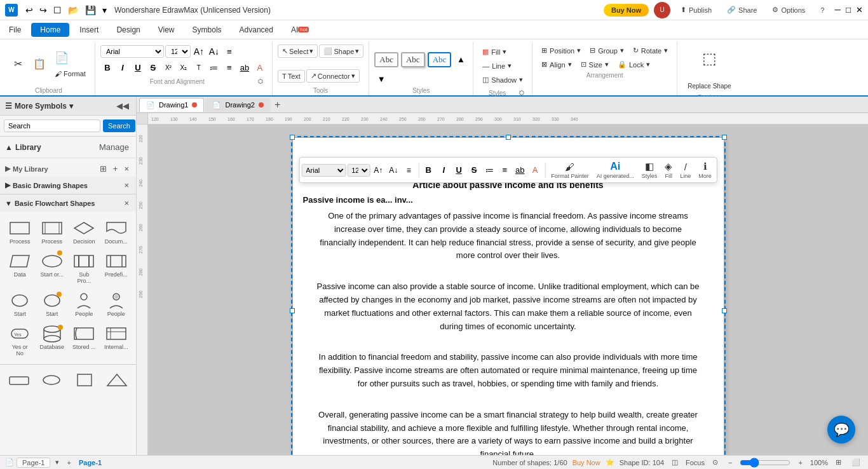 The height and width of the screenshot is (469, 868). Describe the element at coordinates (261, 81) in the screenshot. I see `font-expand-button: ⬡` at that location.